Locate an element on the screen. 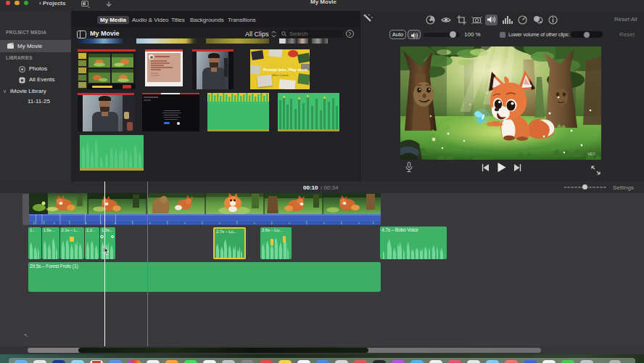 Image resolution: width=644 pixels, height=363 pixels. svg-text: VEO is located at coordinates (592, 154).